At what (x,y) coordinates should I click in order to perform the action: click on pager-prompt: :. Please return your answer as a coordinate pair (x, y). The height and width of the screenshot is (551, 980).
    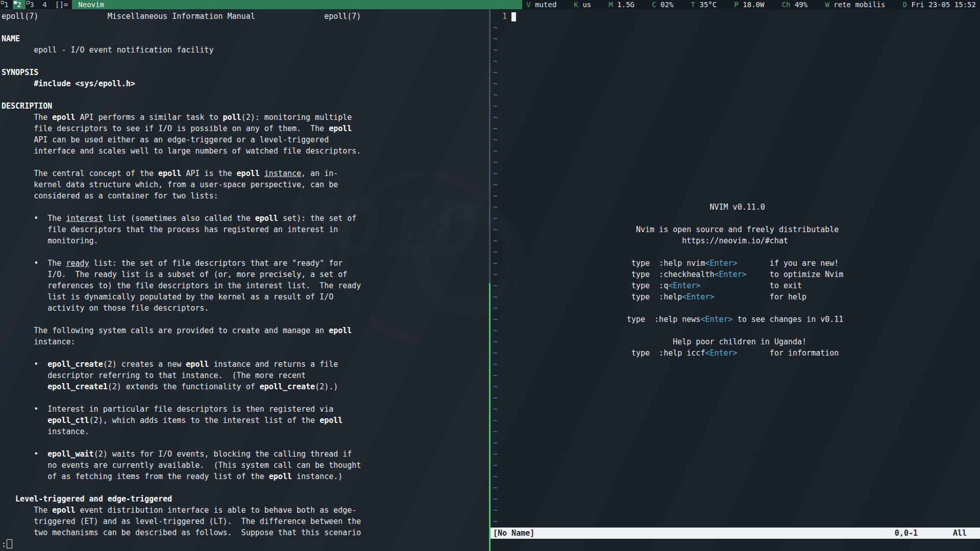
    Looking at the image, I should click on (7, 544).